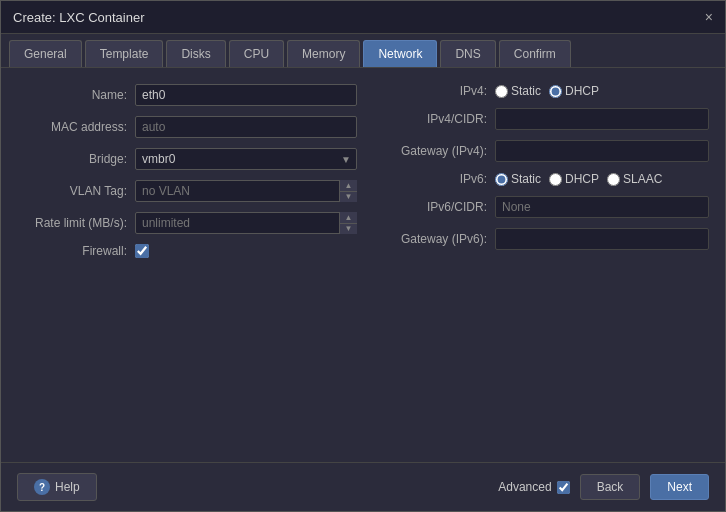  I want to click on title-bar: Create: LXC Container ×, so click(363, 18).